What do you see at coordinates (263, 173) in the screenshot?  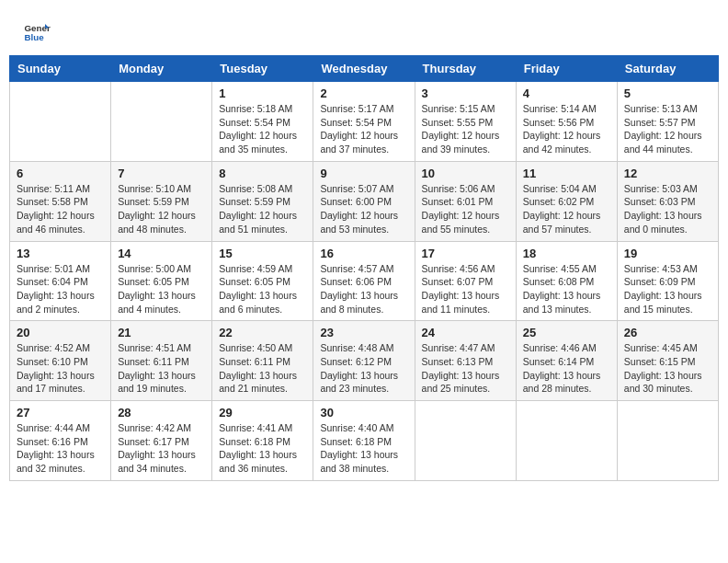 I see `day-number: 8` at bounding box center [263, 173].